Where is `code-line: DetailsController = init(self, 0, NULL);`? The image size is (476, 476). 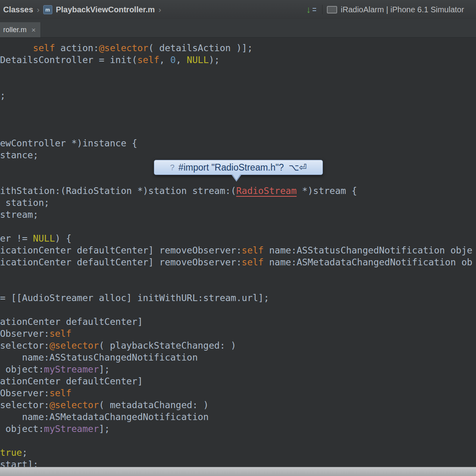
code-line: DetailsController = init(self, 0, NULL); is located at coordinates (238, 60).